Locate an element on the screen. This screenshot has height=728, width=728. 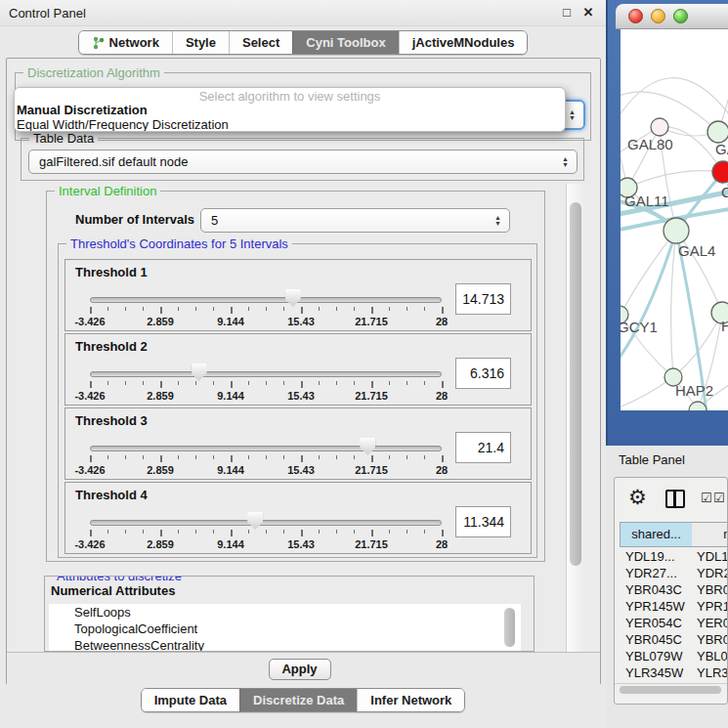
table-row: YBL079WYBL0 is located at coordinates (674, 657).